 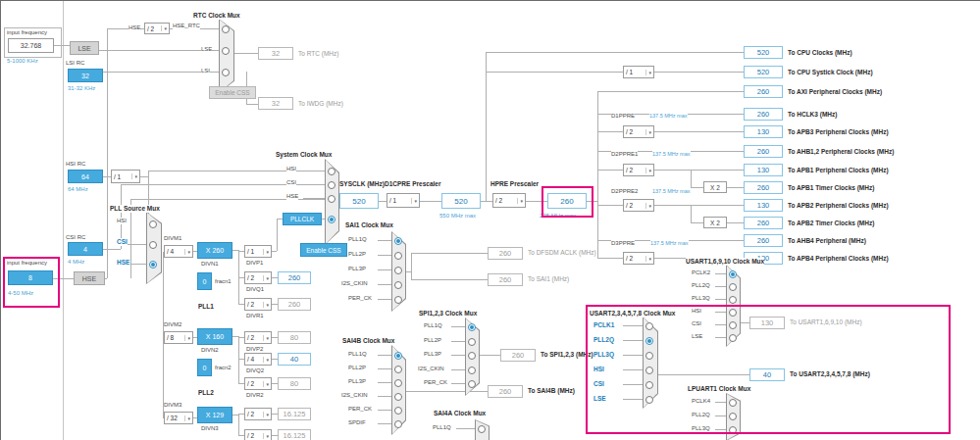 What do you see at coordinates (204, 367) in the screenshot?
I see `fracn2-input: 0` at bounding box center [204, 367].